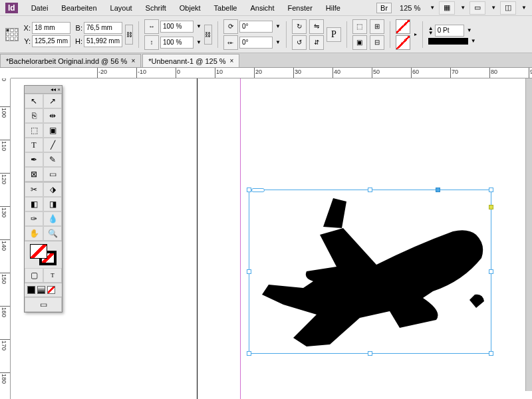  What do you see at coordinates (40, 8) in the screenshot?
I see `menu-file: Datei` at bounding box center [40, 8].